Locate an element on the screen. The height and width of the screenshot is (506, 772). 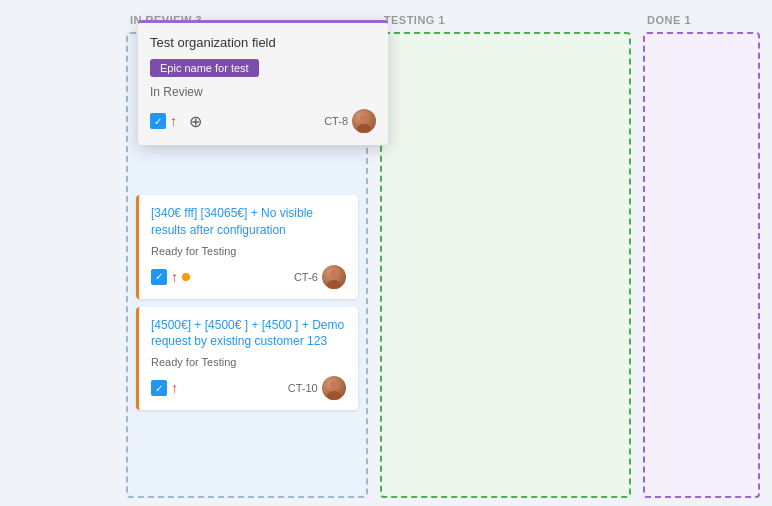
cards-done is located at coordinates (702, 265).